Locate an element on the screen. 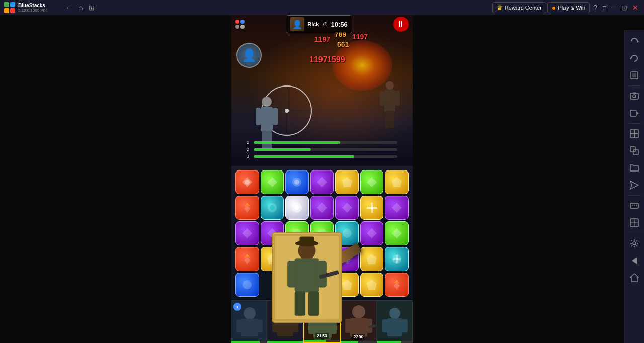  gem-r2c3 is located at coordinates (297, 208).